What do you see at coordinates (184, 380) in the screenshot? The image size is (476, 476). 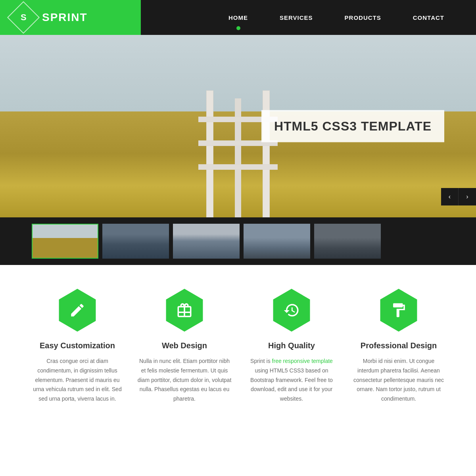 I see `feature-text-2: Nulla in nunc elit. Etiam porttitor nibh…` at bounding box center [184, 380].